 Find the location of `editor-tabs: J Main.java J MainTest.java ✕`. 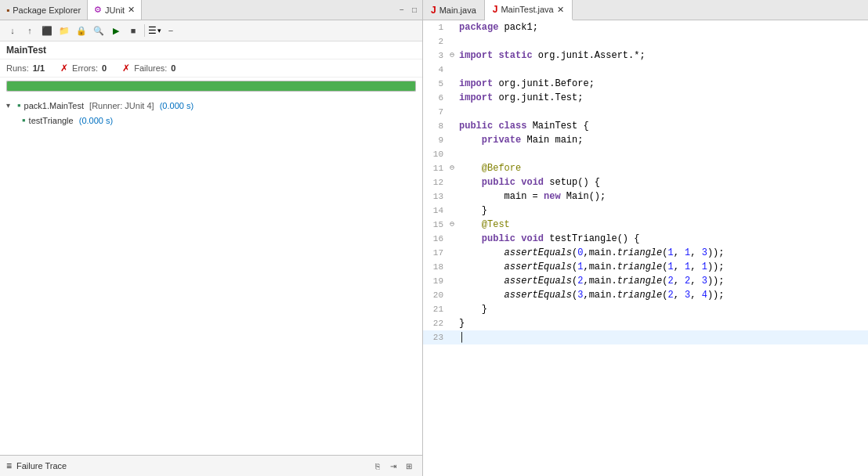

editor-tabs: J Main.java J MainTest.java ✕ is located at coordinates (646, 10).